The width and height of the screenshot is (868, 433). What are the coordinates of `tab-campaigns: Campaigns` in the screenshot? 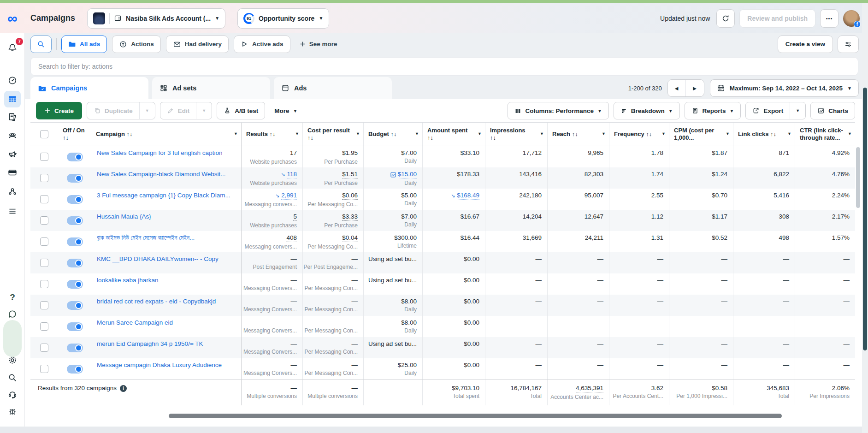 It's located at (89, 88).